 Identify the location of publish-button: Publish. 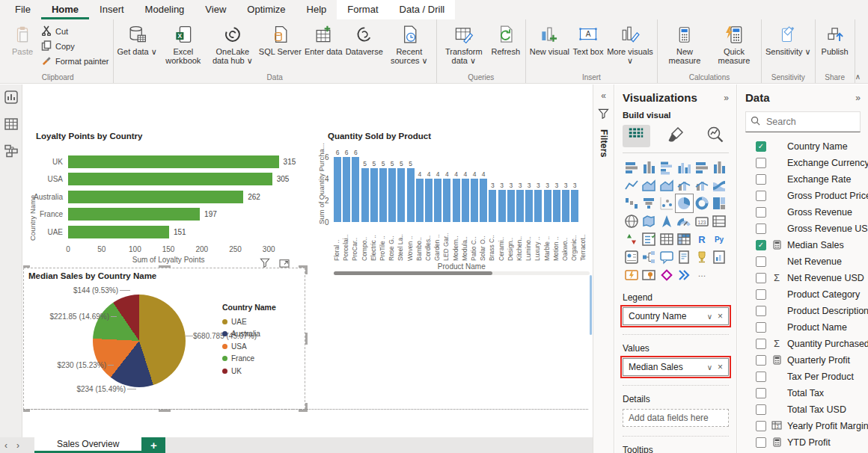
(835, 39).